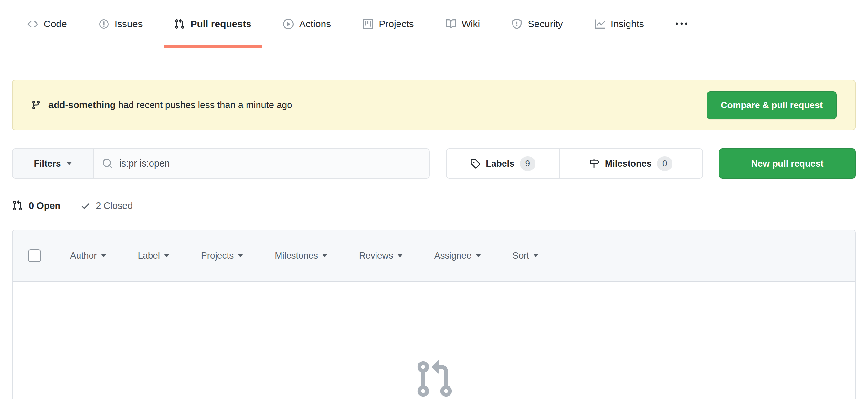 The image size is (868, 399). I want to click on tab-projects-label: Projects, so click(396, 24).